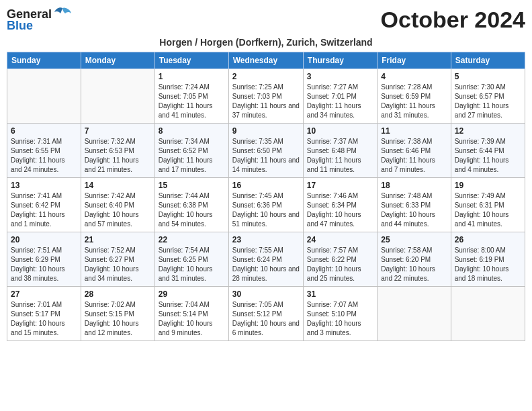  I want to click on logo-bird-icon, so click(62, 14).